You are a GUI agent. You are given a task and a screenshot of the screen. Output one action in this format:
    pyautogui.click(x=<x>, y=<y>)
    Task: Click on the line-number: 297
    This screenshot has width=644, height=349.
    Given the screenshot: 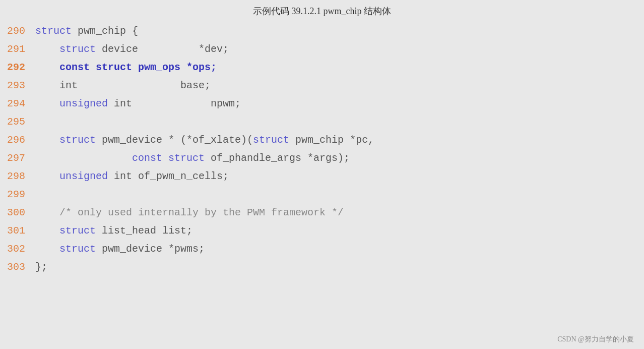 What is the action you would take?
    pyautogui.click(x=20, y=158)
    